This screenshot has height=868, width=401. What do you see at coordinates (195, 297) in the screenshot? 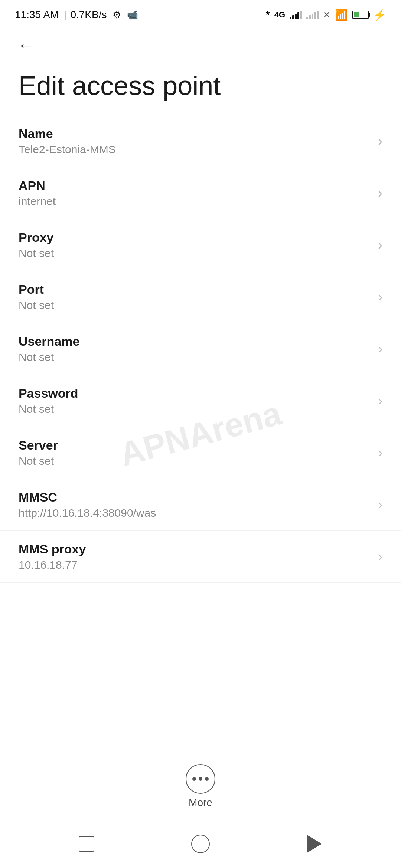
I see `settings-item-content: Port Not set` at bounding box center [195, 297].